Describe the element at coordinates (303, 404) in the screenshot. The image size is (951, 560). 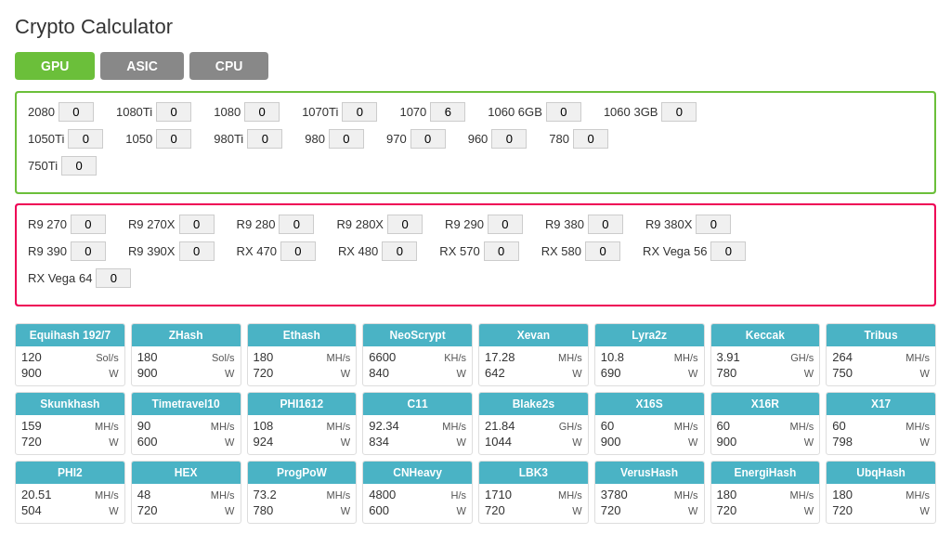
I see `algo-name: PHI1612` at that location.